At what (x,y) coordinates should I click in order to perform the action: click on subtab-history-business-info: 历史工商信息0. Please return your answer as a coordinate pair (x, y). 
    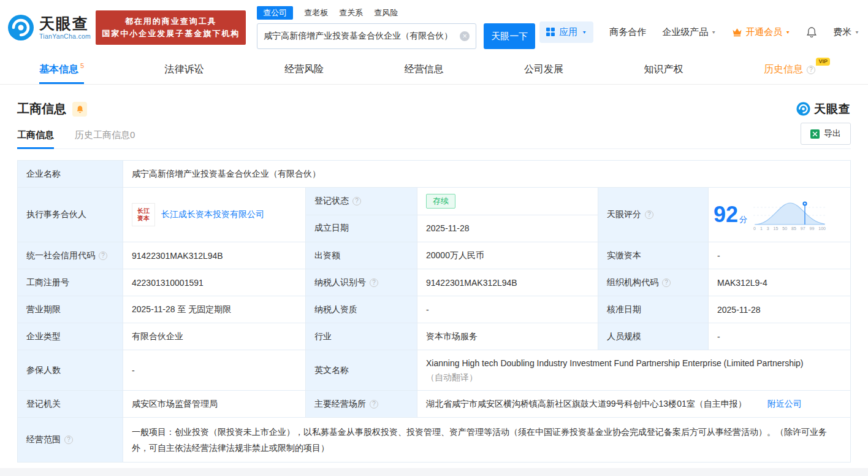
    Looking at the image, I should click on (105, 135).